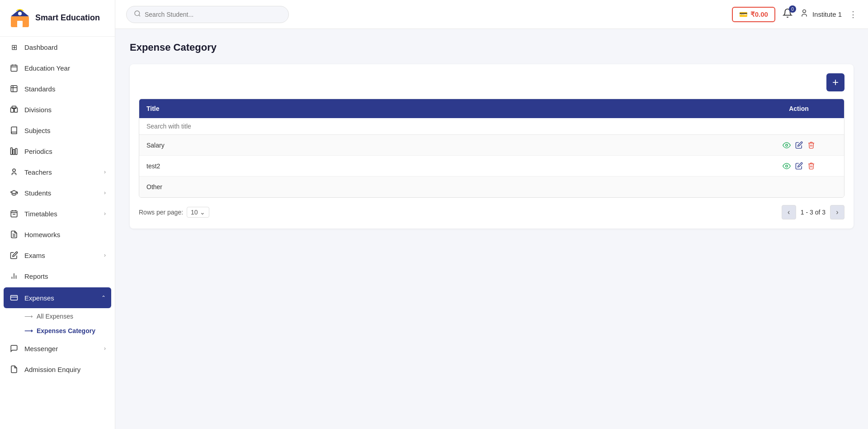  I want to click on sub-arrow-all-expenses: ⟶, so click(29, 317).